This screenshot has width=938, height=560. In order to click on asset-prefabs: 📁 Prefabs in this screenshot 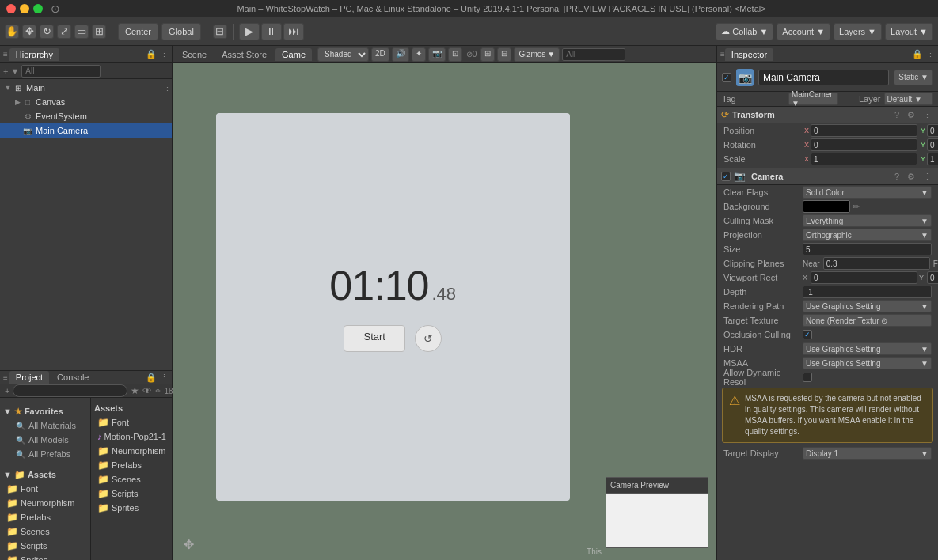, I will do `click(45, 517)`.